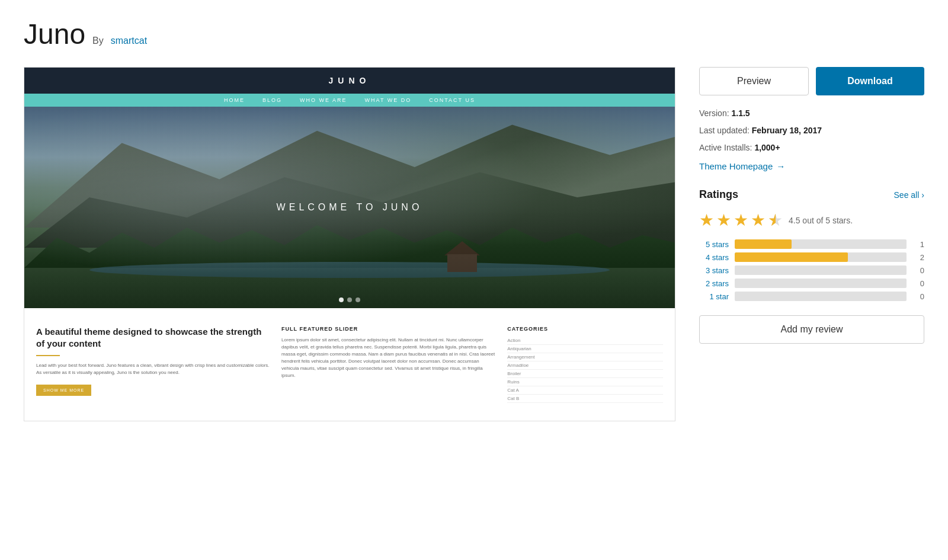 This screenshot has width=948, height=560. I want to click on version-row: Version: 1.1.5, so click(812, 114).